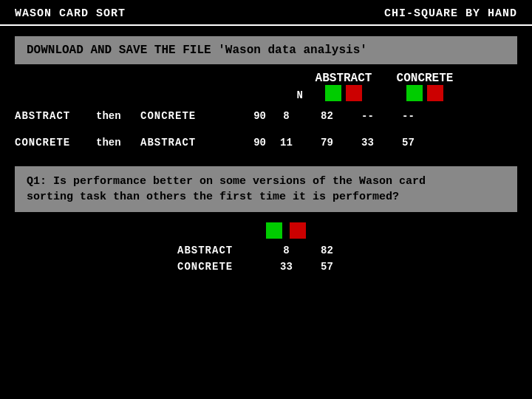 Image resolution: width=532 pixels, height=399 pixels. I want to click on row-abstract-green-0: 8, so click(287, 116).